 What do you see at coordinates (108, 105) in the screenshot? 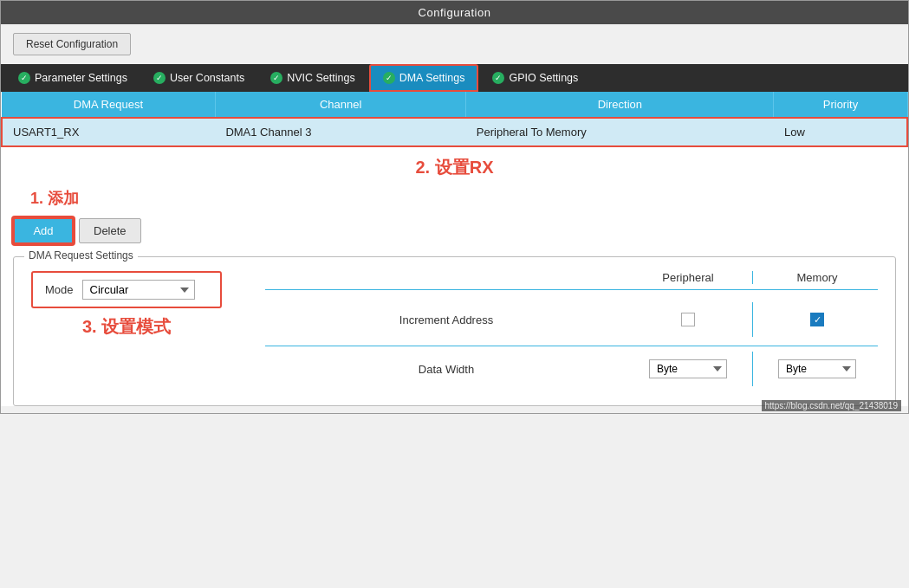
I see `col-header-request: DMA Request` at bounding box center [108, 105].